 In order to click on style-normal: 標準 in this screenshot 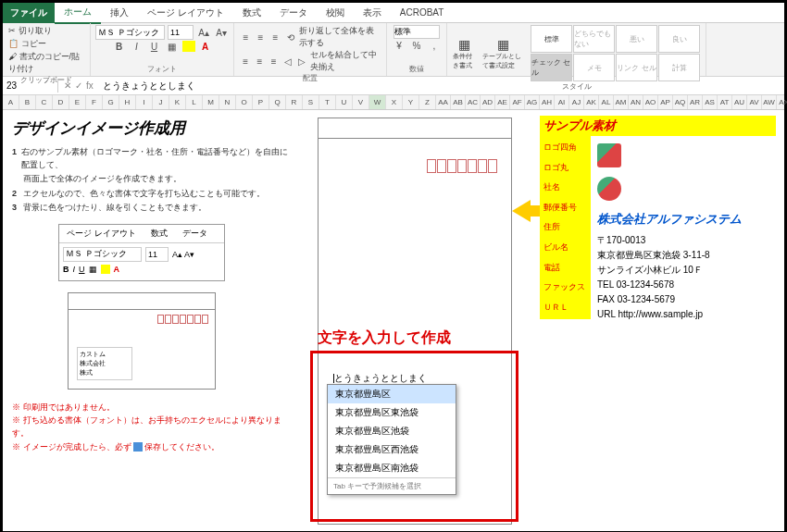, I will do `click(552, 39)`.